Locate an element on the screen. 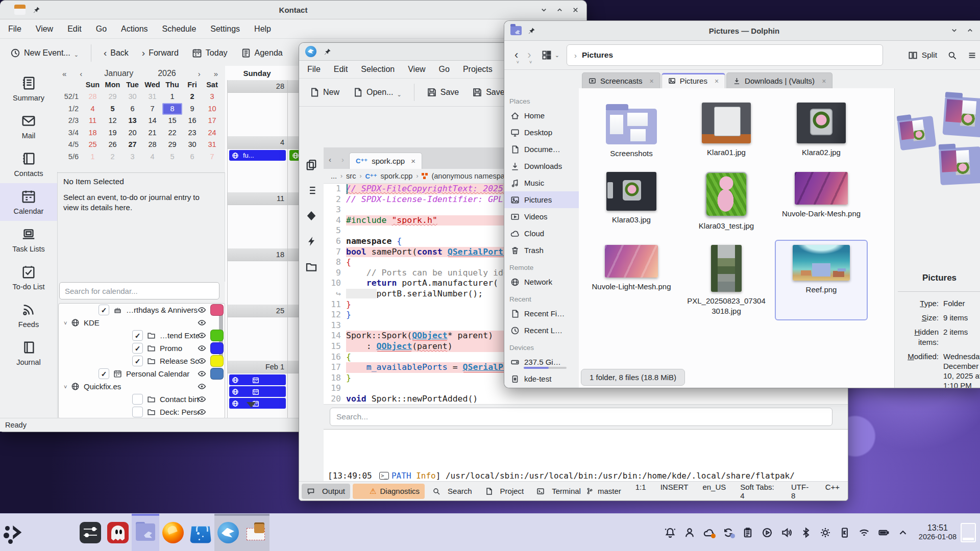 The width and height of the screenshot is (980, 551). calendar-list-item: ˅ …tend External E is located at coordinates (142, 336).